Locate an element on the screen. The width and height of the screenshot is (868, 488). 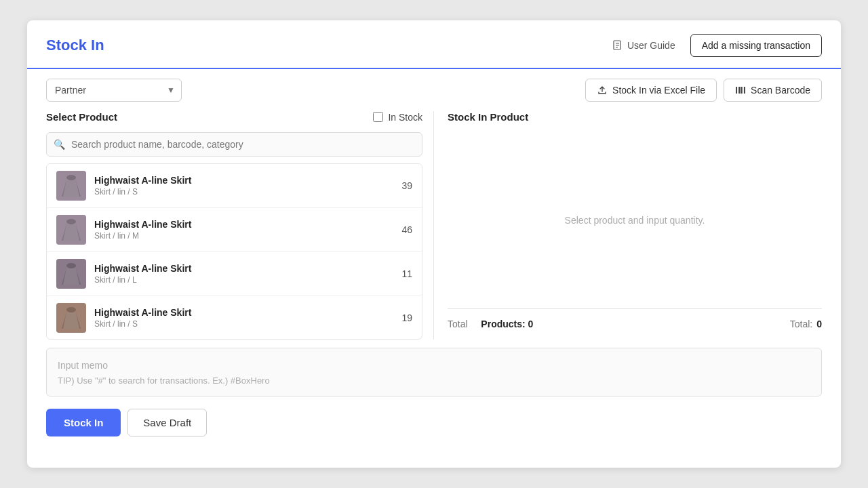
user-guide-button: User Guide is located at coordinates (644, 45).